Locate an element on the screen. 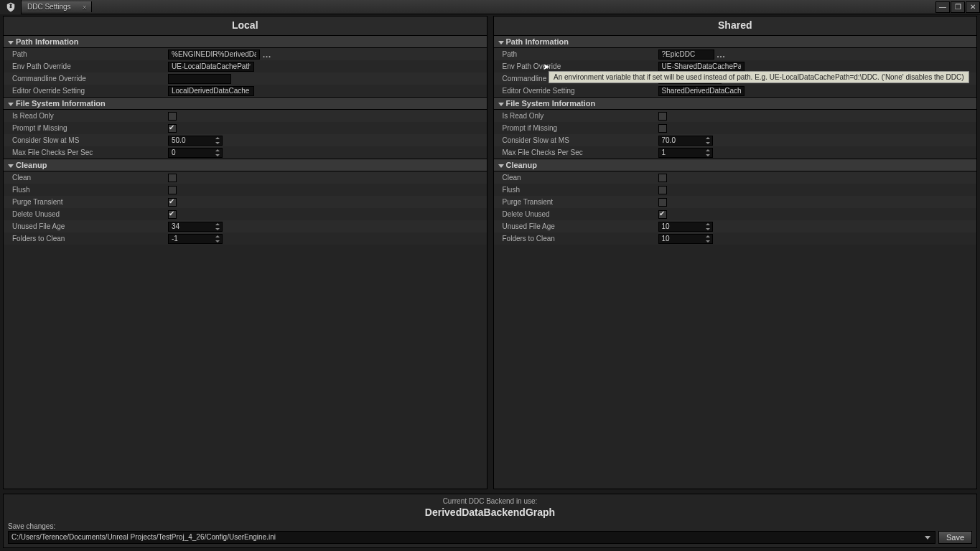 The image size is (980, 551). local-path-info-header: Path Information is located at coordinates (246, 42).